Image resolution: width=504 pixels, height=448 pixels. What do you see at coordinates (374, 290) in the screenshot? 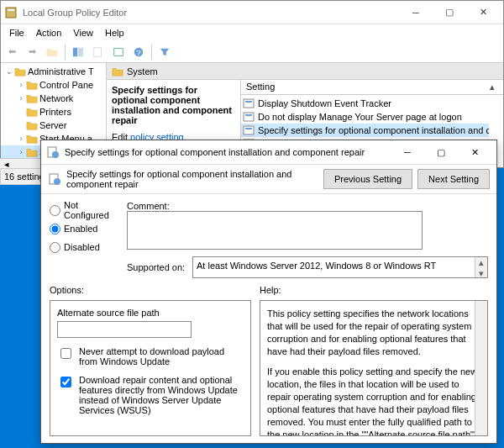
I see `help-label: Help:` at bounding box center [374, 290].